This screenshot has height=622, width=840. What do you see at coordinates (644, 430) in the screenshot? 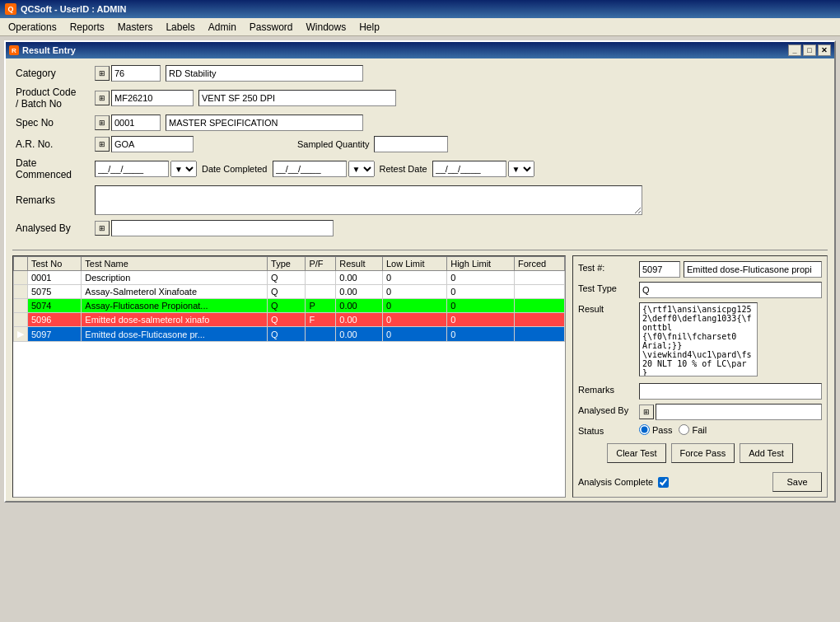
I see `status-pass-radio` at bounding box center [644, 430].